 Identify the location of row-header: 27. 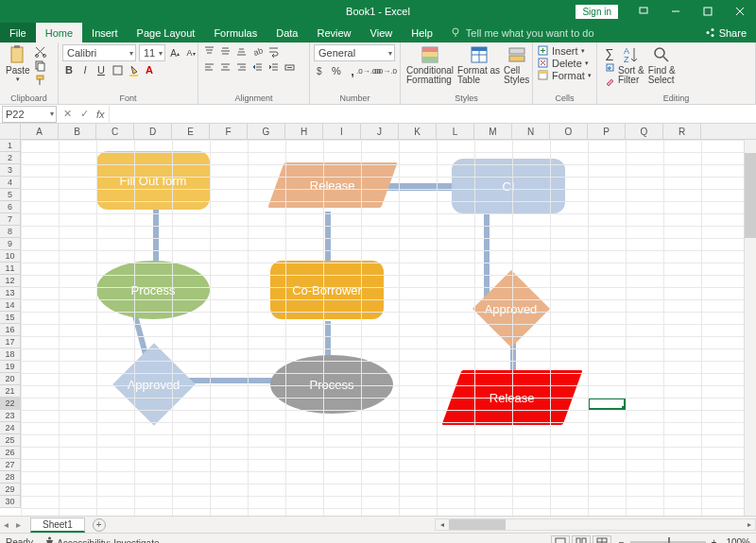
(9, 465).